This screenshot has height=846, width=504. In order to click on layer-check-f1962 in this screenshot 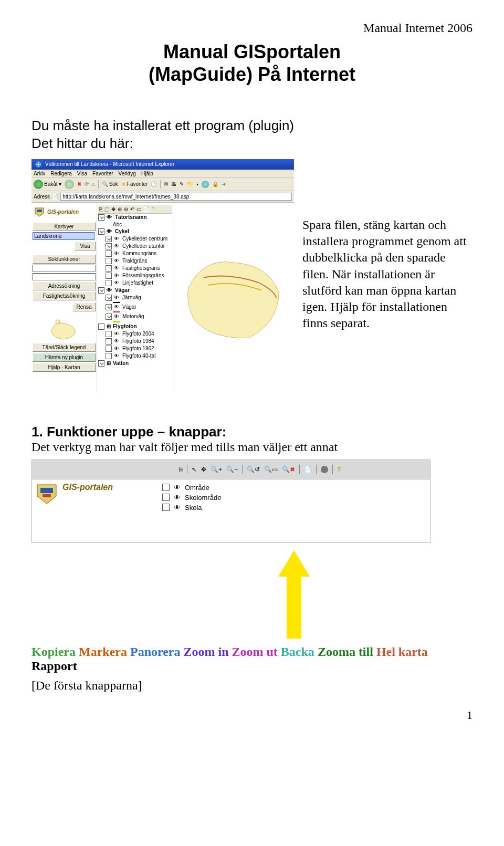, I will do `click(109, 349)`.